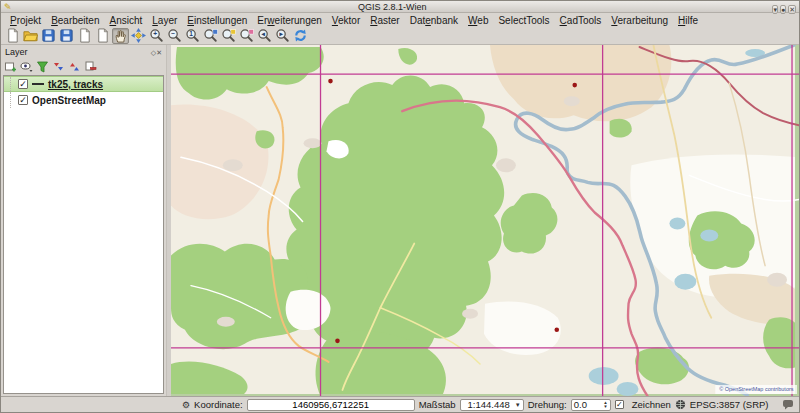 This screenshot has height=413, width=800. I want to click on svg-text: 1, so click(191, 34).